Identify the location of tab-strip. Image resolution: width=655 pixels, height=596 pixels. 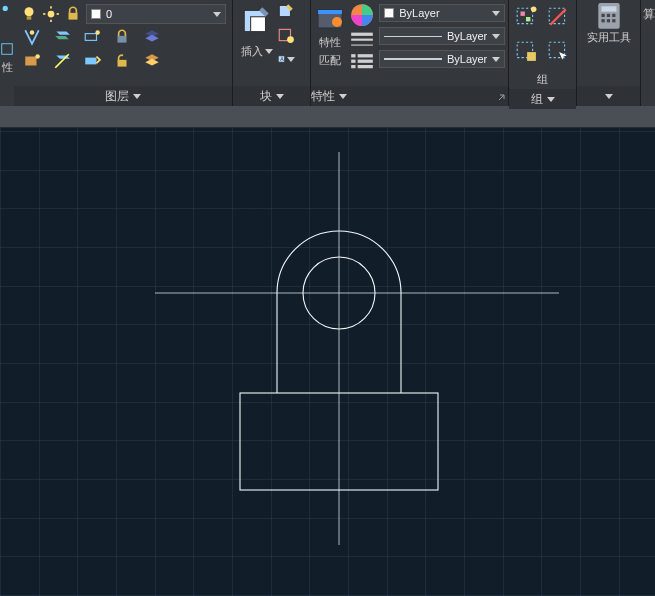
(328, 117).